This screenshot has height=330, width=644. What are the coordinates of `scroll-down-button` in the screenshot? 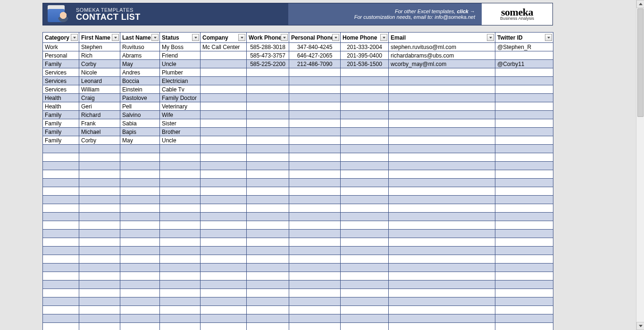 It's located at (640, 326).